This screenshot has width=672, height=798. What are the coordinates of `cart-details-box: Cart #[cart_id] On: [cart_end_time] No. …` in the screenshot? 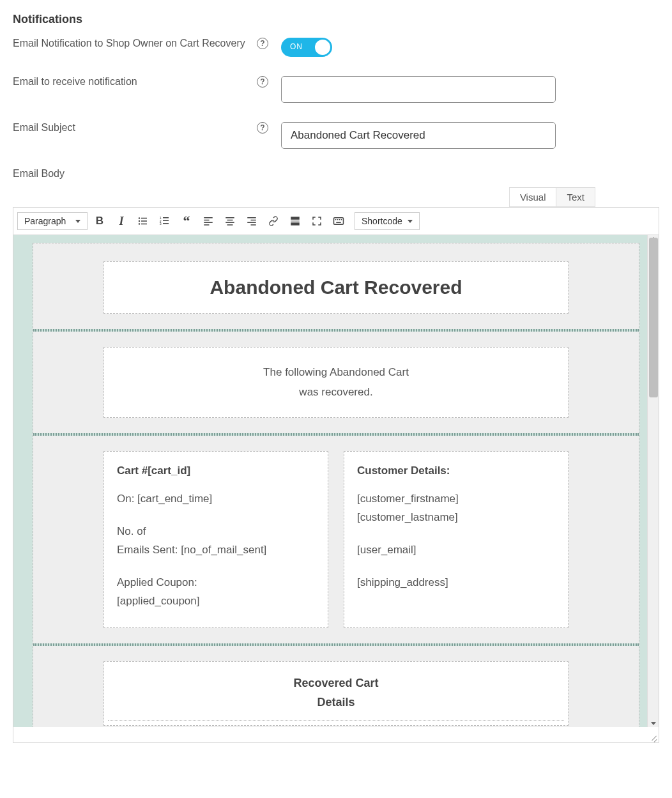 It's located at (216, 539).